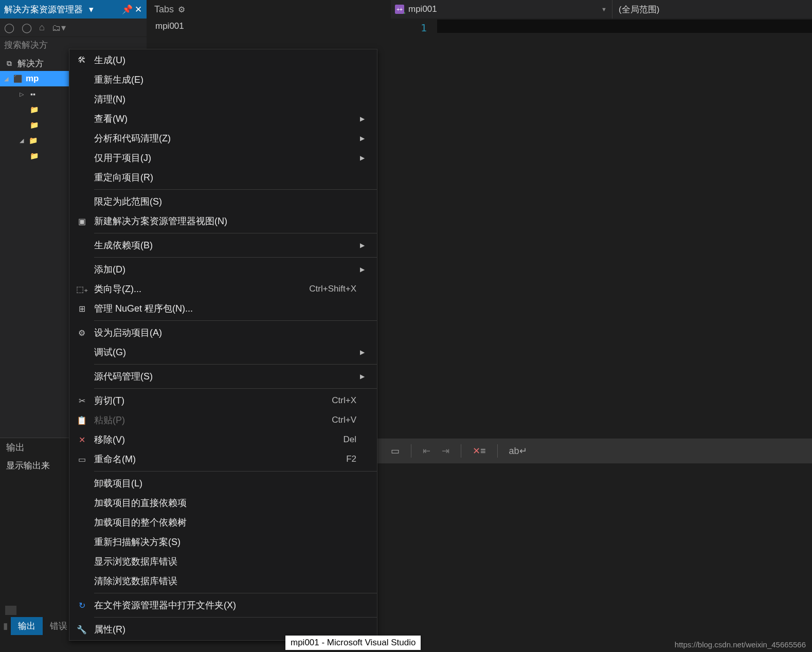  What do you see at coordinates (223, 99) in the screenshot?
I see `menu-item: 清理(N)` at bounding box center [223, 99].